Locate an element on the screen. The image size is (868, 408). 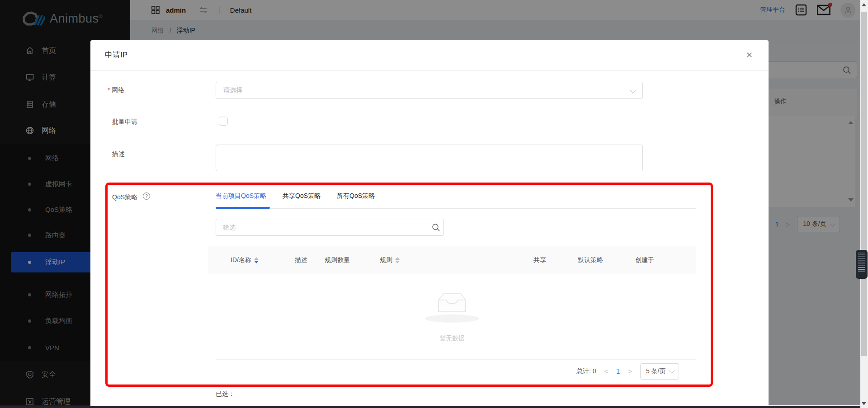
column-default-policy: 默认策略 is located at coordinates (607, 260).